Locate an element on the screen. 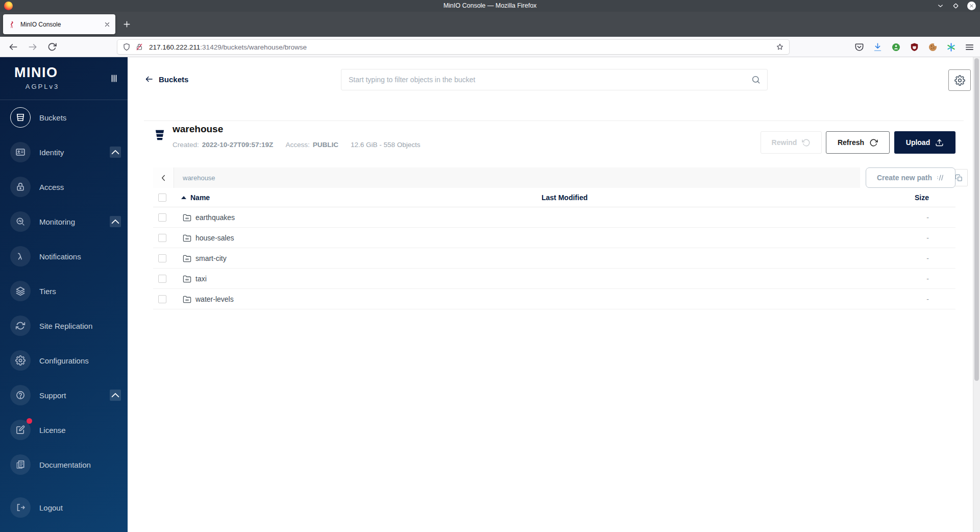  table-row: water-levels - is located at coordinates (554, 299).